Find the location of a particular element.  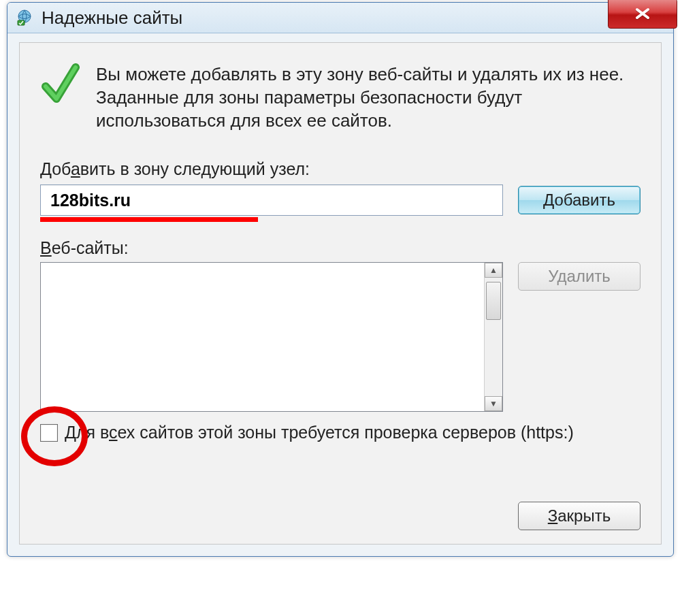

label-part: ех сайтов этой зоны требуется проверка с… is located at coordinates (346, 432).